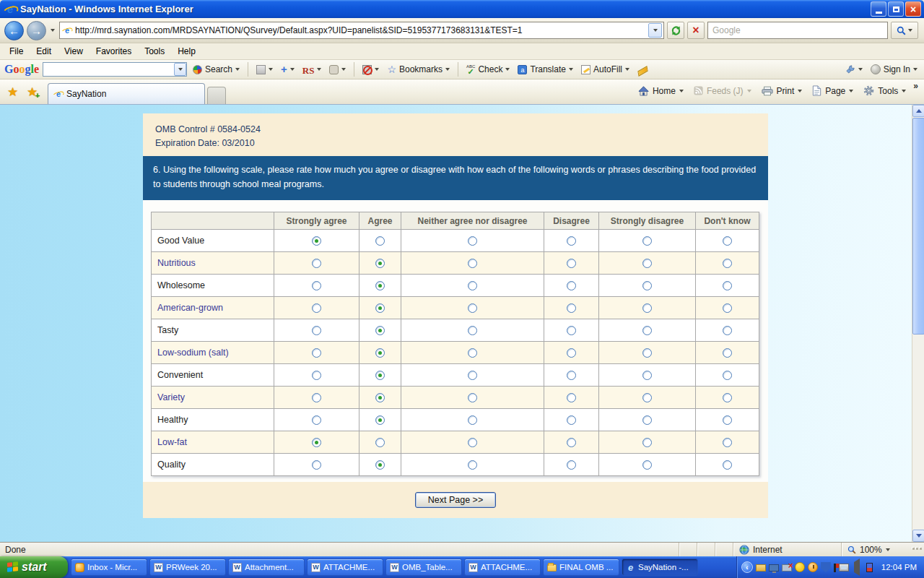 This screenshot has width=924, height=578. What do you see at coordinates (188, 567) in the screenshot?
I see `taskbar-window-button: WPRWeek 20...` at bounding box center [188, 567].